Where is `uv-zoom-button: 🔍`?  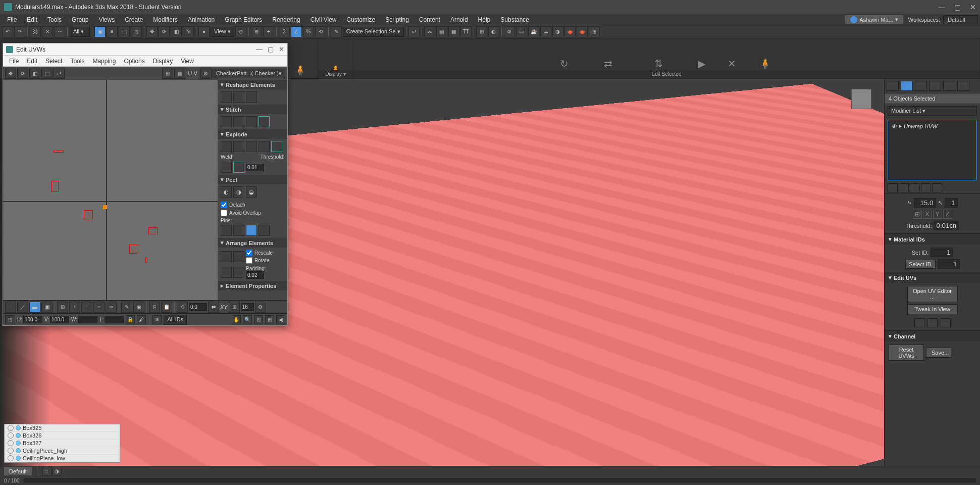
uv-zoom-button: 🔍 is located at coordinates (247, 320).